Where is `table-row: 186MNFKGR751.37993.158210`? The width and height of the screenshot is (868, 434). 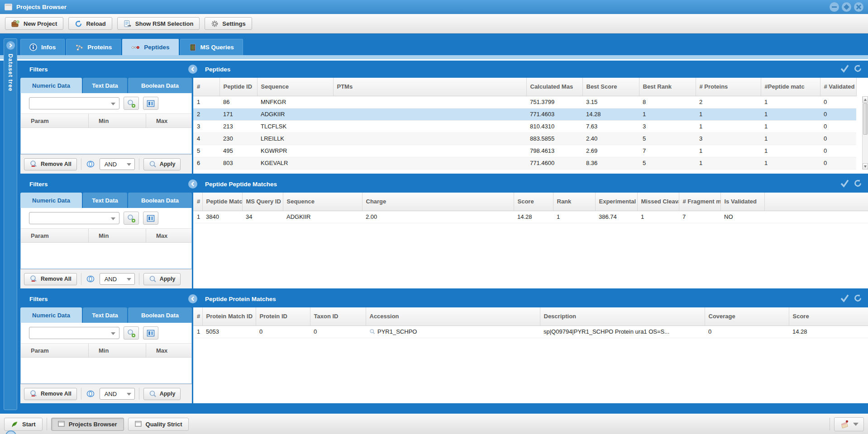
table-row: 186MNFKGR751.37993.158210 is located at coordinates (525, 102).